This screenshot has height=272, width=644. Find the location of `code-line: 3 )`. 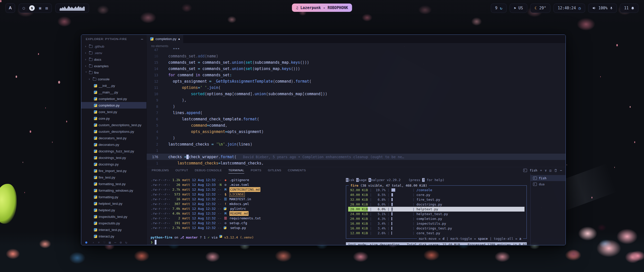

code-line: 3 ) is located at coordinates (356, 138).